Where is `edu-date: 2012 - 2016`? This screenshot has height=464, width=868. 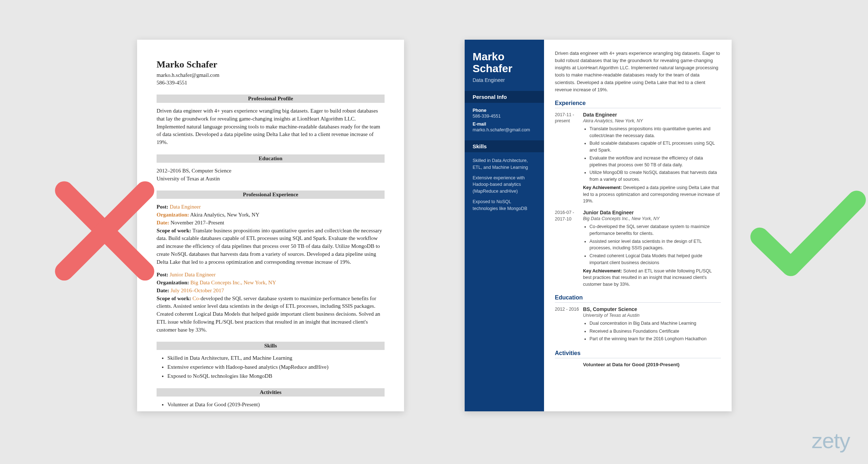
edu-date: 2012 - 2016 is located at coordinates (569, 325).